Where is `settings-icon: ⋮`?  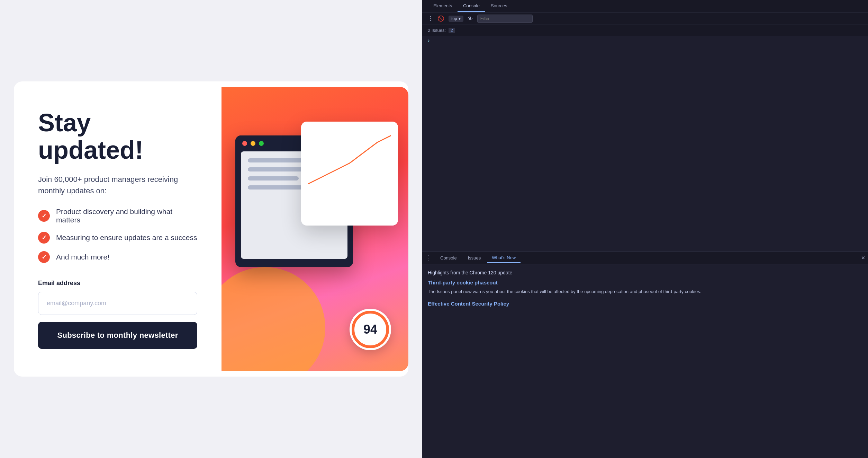
settings-icon: ⋮ is located at coordinates (431, 19).